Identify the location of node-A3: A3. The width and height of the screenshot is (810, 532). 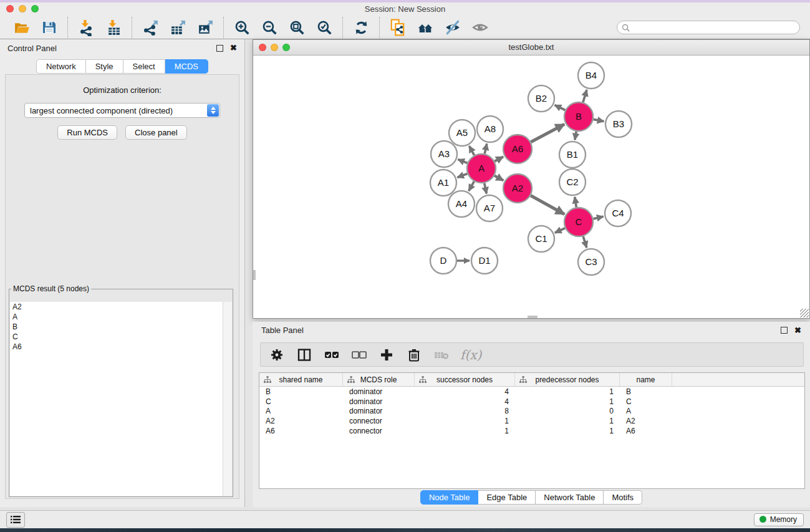
(444, 154).